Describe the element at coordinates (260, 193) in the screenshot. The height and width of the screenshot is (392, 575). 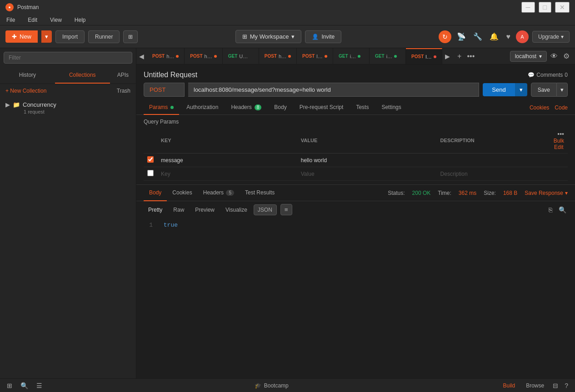
I see `resp-tab-test-results: Test Results` at that location.